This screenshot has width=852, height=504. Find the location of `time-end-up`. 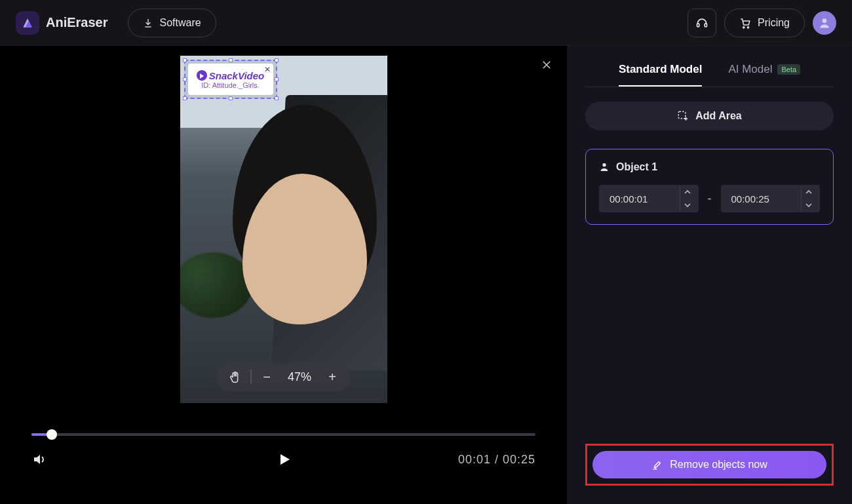

time-end-up is located at coordinates (809, 192).